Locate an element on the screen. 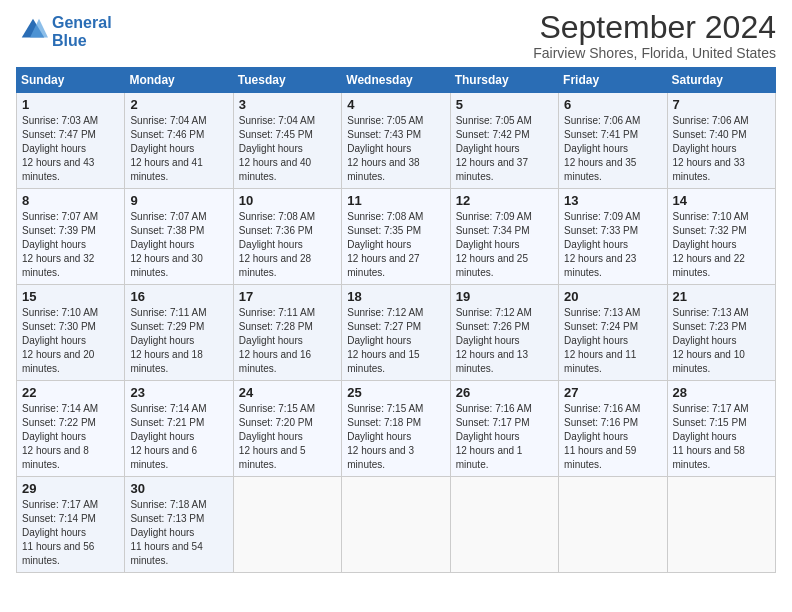 This screenshot has width=792, height=612. calendar-day-cell: 6 Sunrise: 7:06 AM Sunset: 7:41 PM Dayli… is located at coordinates (613, 141).